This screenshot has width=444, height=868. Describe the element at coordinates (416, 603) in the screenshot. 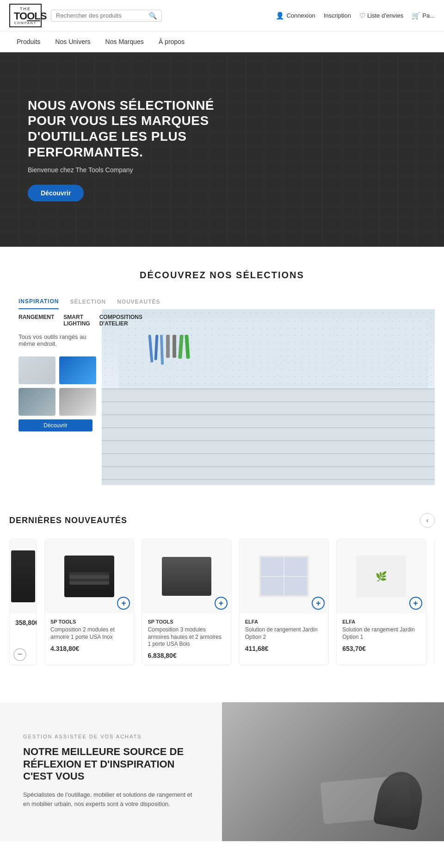

I see `product-add-btn-3: +` at that location.